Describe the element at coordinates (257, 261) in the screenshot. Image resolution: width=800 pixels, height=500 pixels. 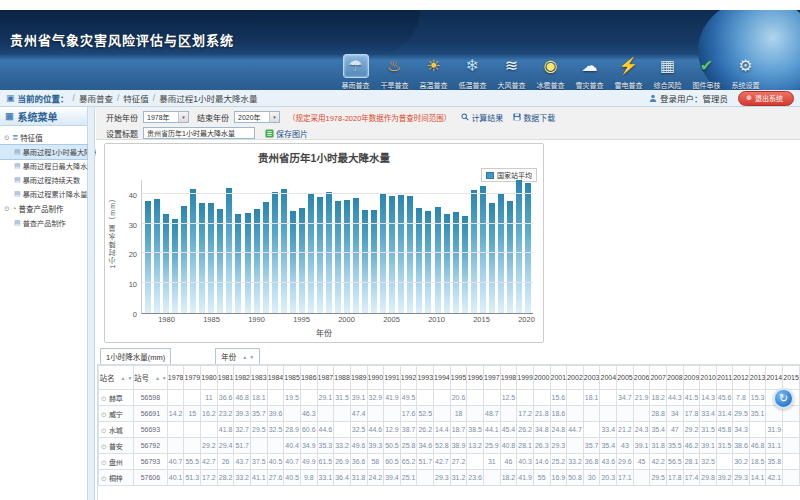
I see `bar-1990` at that location.